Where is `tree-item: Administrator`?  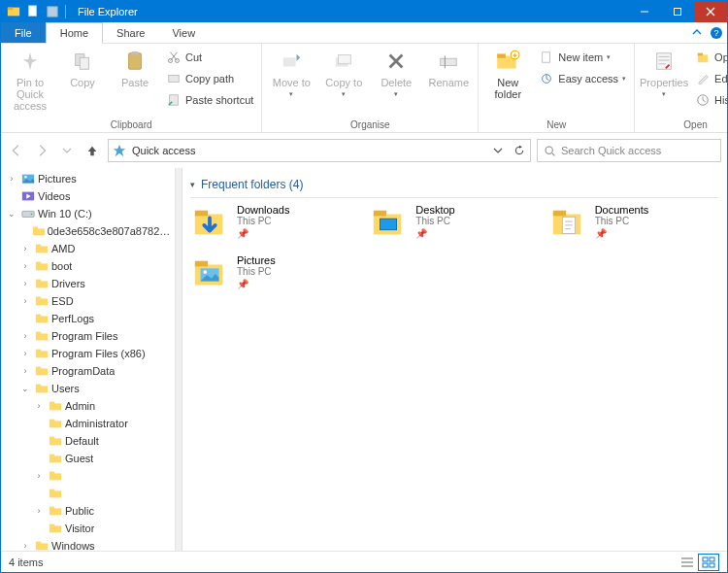 tree-item: Administrator is located at coordinates (87, 423).